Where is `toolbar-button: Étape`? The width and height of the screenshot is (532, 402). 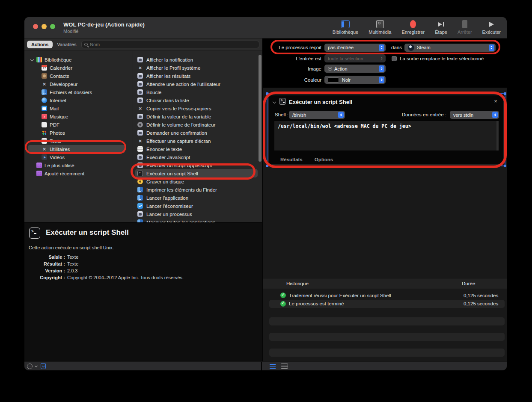
toolbar-button: Étape is located at coordinates (441, 27).